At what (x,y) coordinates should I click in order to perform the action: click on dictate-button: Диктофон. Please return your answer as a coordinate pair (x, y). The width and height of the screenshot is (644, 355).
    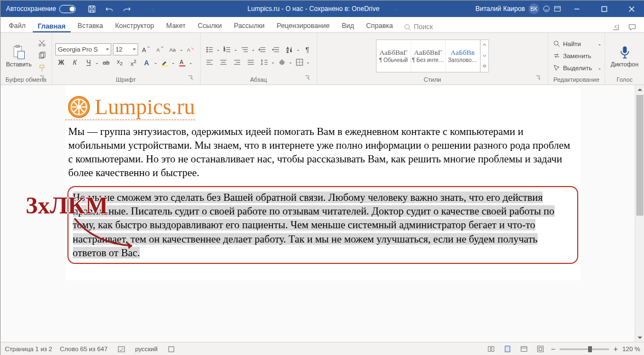
    Looking at the image, I should click on (625, 56).